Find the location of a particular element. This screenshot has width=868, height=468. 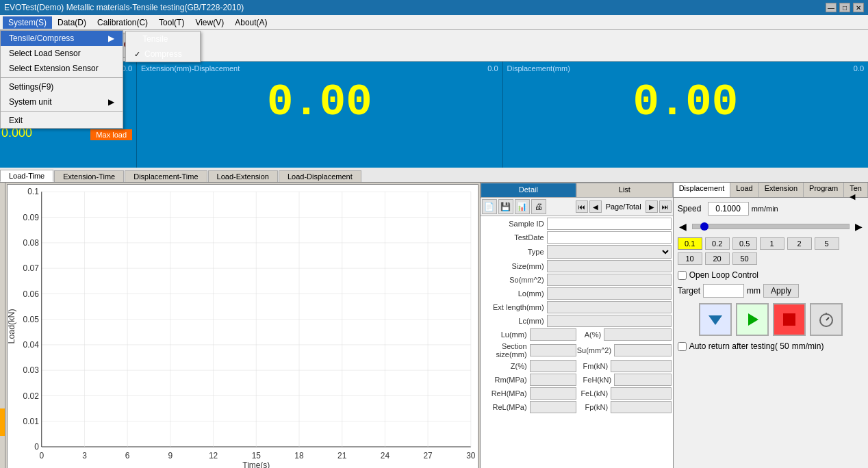

lu-input is located at coordinates (553, 335).